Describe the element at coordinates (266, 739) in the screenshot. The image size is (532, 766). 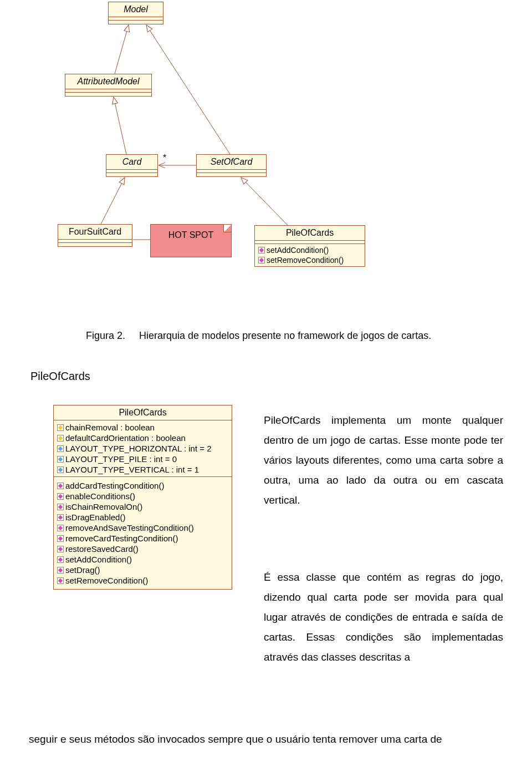
I see `description-paragraph-3: seguir e seus métodos são invocados semp…` at that location.